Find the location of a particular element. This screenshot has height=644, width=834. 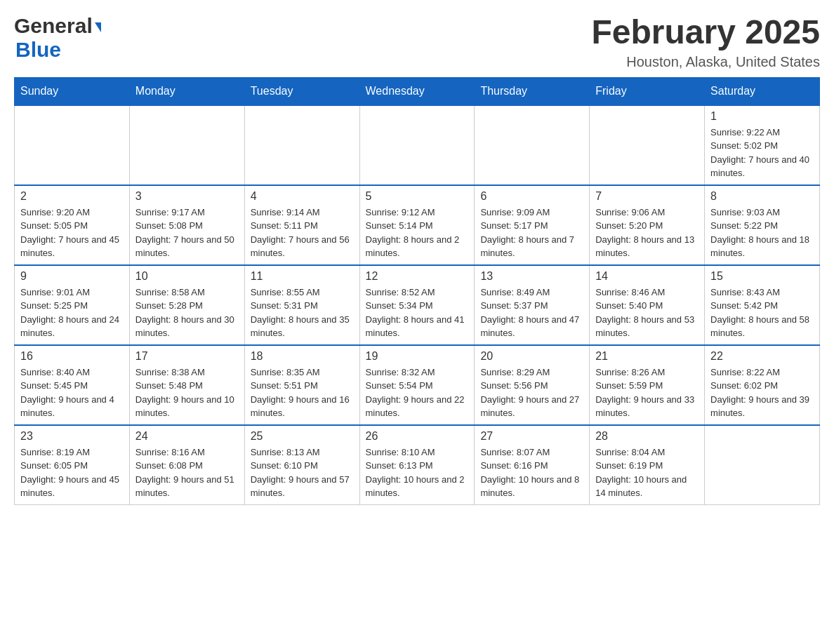

calendar-cell: 1Sunrise: 9:22 AM Sunset: 5:02 PM Daylig… is located at coordinates (762, 145).